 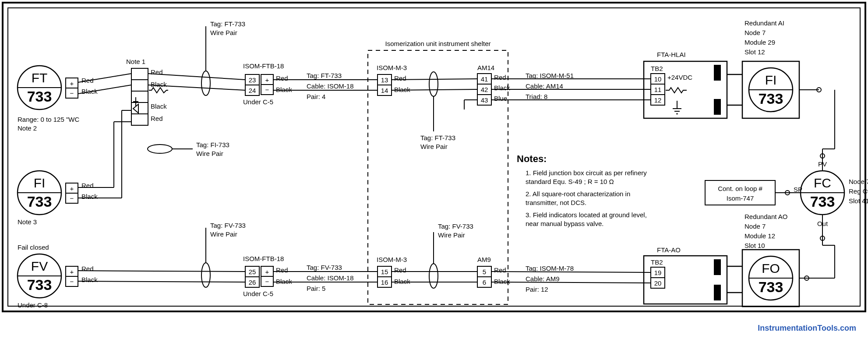 What do you see at coordinates (565, 223) in the screenshot?
I see `label: near manual bypass valve.` at bounding box center [565, 223].